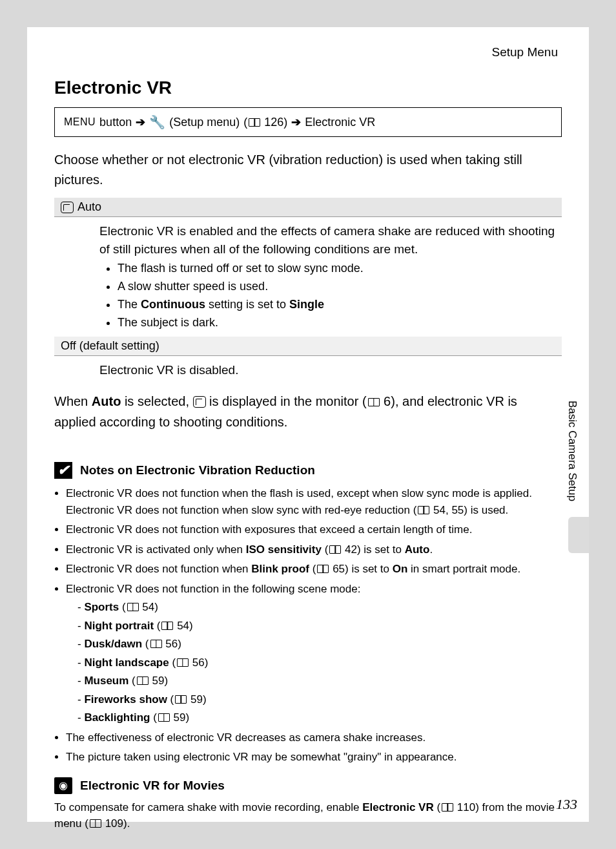 The image size is (616, 849). What do you see at coordinates (320, 644) in the screenshot?
I see `list-item: Dusk/dawn ( 56)` at bounding box center [320, 644].